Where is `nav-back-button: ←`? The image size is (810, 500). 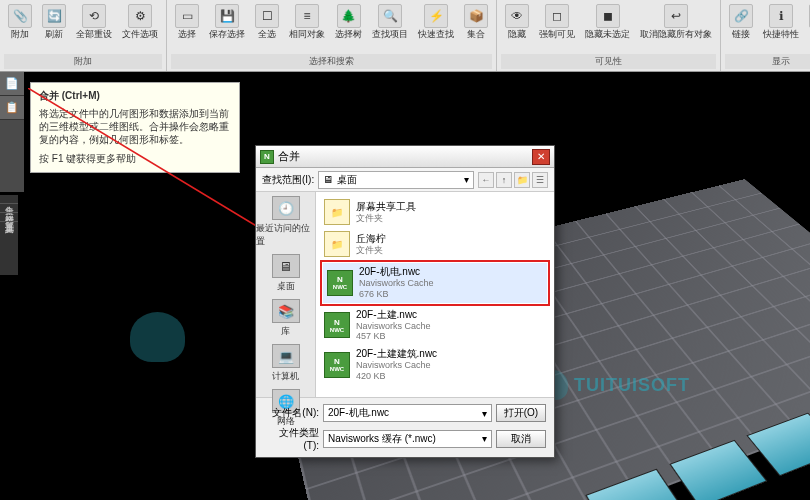
nav-back-button: ← is located at coordinates (486, 180).